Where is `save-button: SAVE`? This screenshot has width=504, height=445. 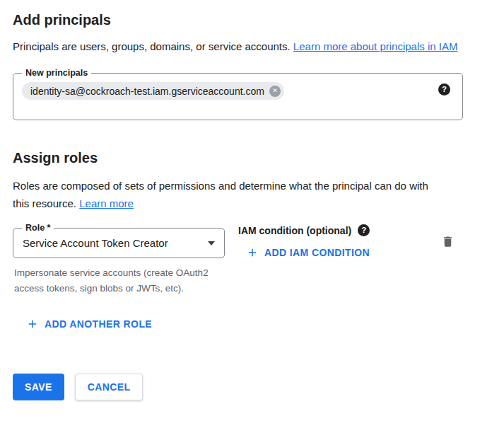 save-button: SAVE is located at coordinates (38, 387).